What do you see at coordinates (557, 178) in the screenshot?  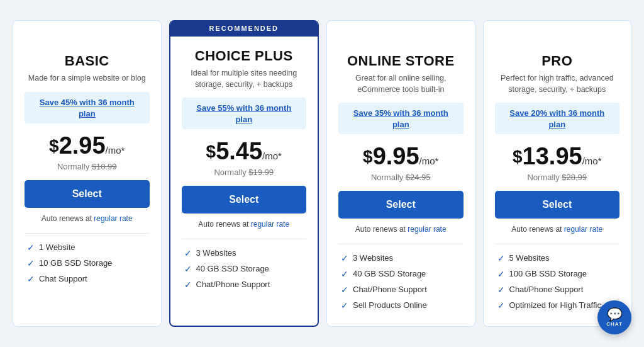 I see `price-normally: Normally $28.99` at bounding box center [557, 178].